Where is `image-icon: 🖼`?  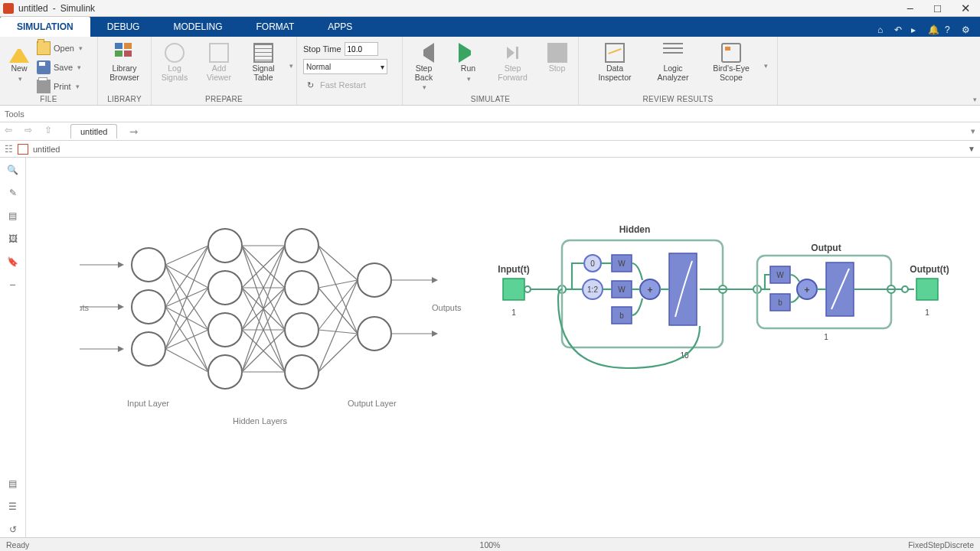 image-icon: 🖼 is located at coordinates (13, 239).